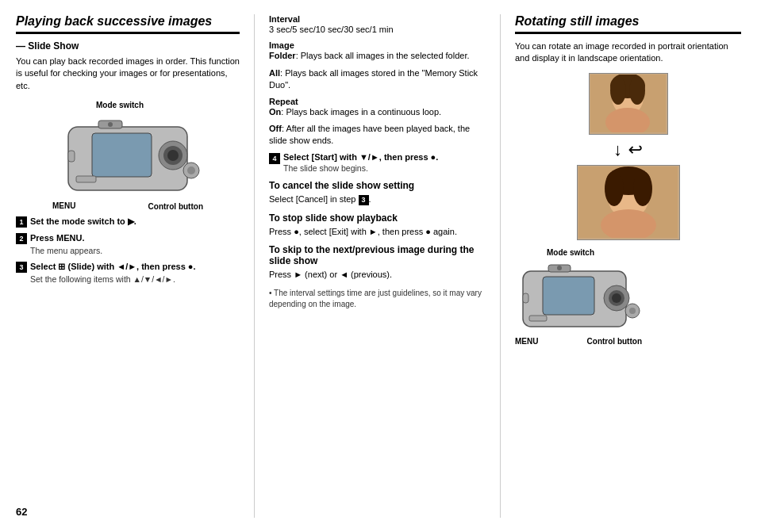  I want to click on repeat-label: Repeat, so click(378, 101).